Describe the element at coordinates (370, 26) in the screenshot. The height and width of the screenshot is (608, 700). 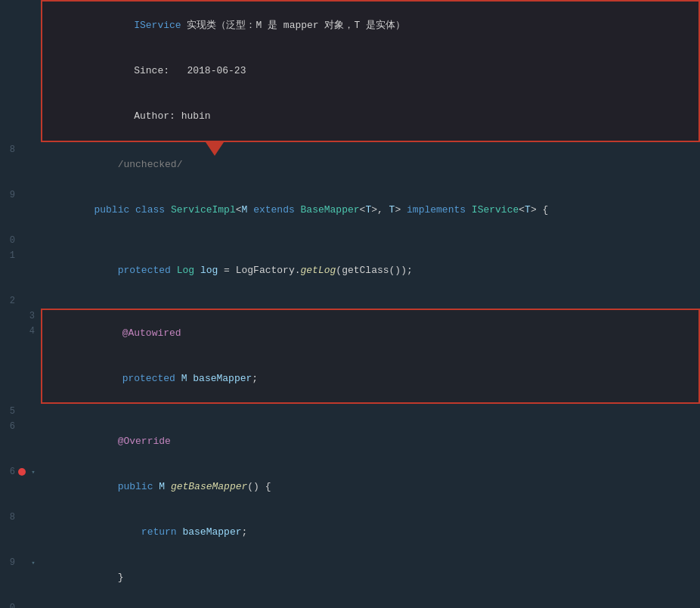
I see `code-line: IService 实现类（泛型：M 是 mapper 对象，T 是实体）` at that location.